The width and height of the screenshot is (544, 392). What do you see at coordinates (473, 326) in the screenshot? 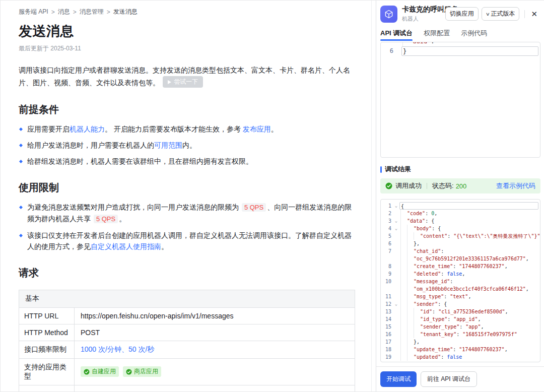
I see `text-segment: "app"` at bounding box center [473, 326].